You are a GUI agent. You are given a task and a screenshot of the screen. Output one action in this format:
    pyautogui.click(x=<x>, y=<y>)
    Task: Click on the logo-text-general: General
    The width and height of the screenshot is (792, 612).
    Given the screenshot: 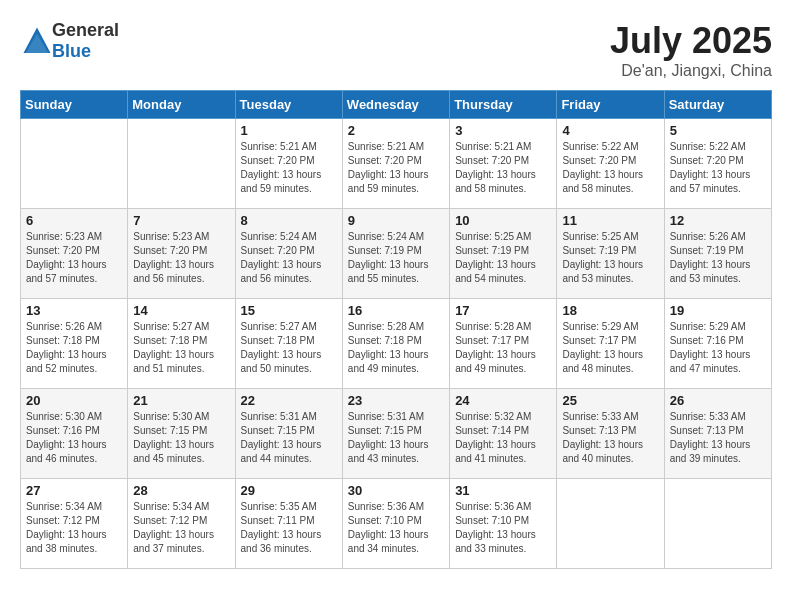 What is the action you would take?
    pyautogui.click(x=86, y=30)
    